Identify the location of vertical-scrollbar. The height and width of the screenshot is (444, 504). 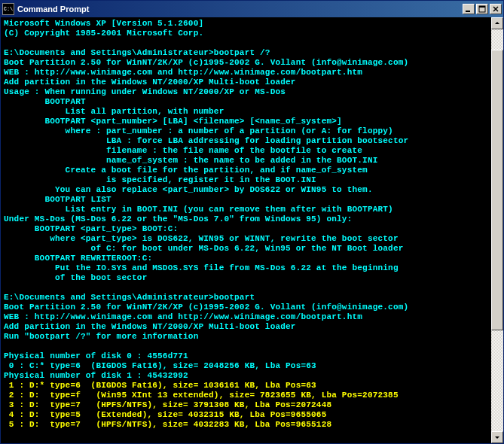
(497, 230).